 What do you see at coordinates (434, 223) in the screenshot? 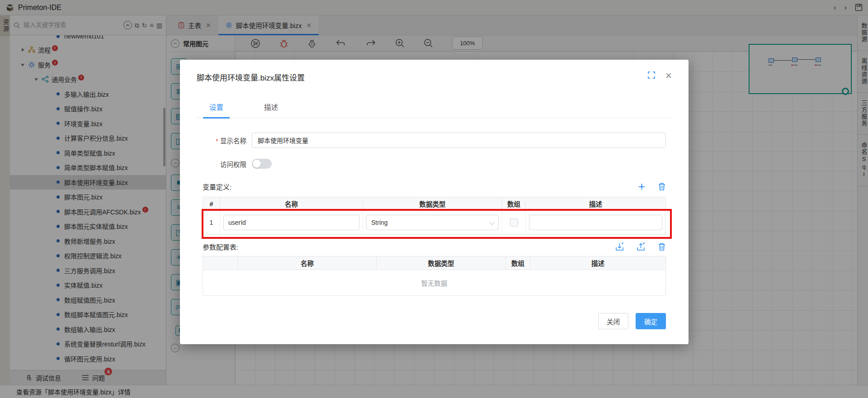
I see `variable-row: 1String` at bounding box center [434, 223].